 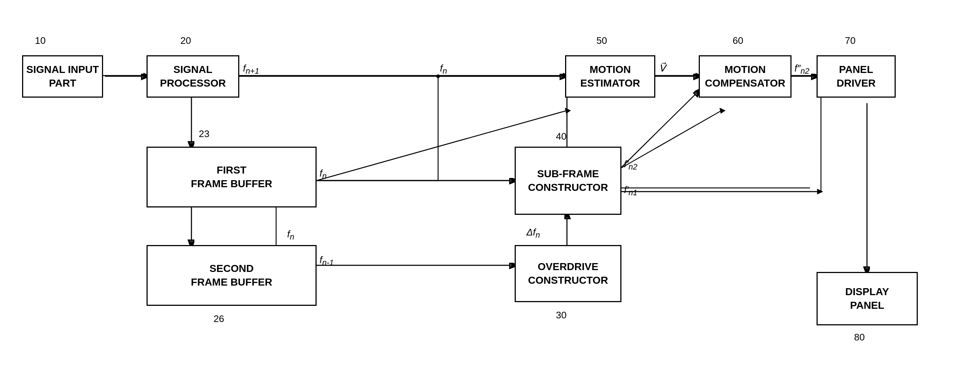 I want to click on signal-input-part-block: SIGNAL INPUT PART, so click(x=62, y=76).